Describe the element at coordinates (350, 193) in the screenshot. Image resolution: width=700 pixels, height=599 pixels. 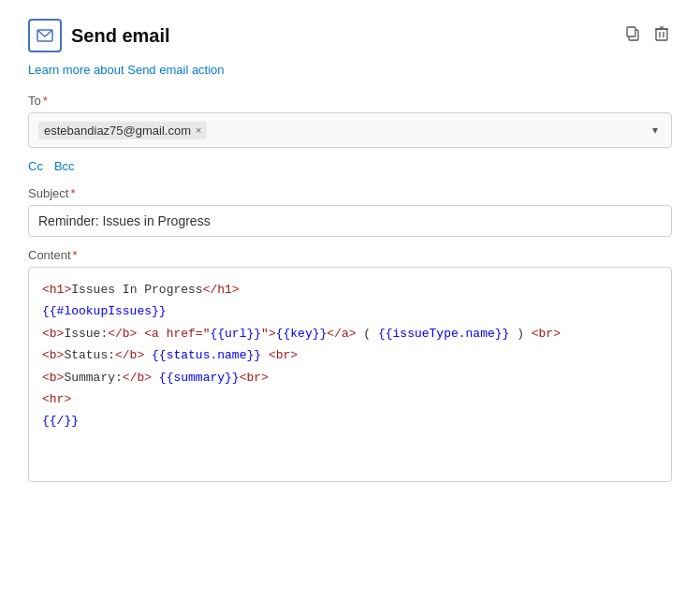
I see `subject-label: Subject *` at that location.